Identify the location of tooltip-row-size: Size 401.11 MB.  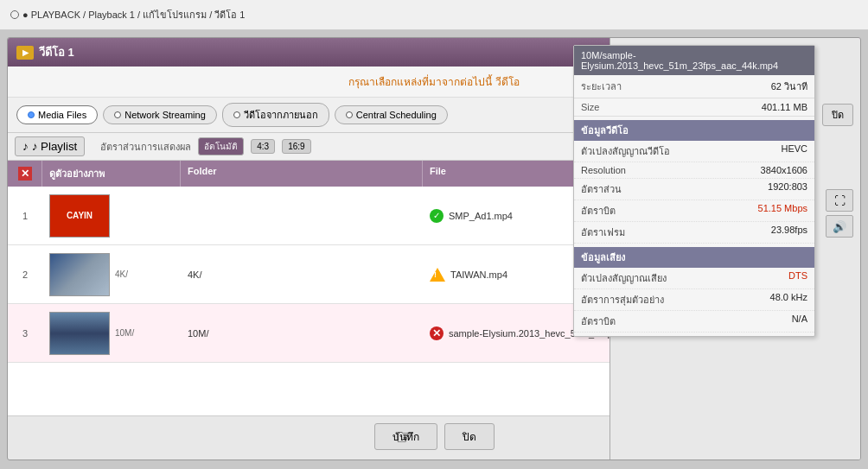
(694, 107).